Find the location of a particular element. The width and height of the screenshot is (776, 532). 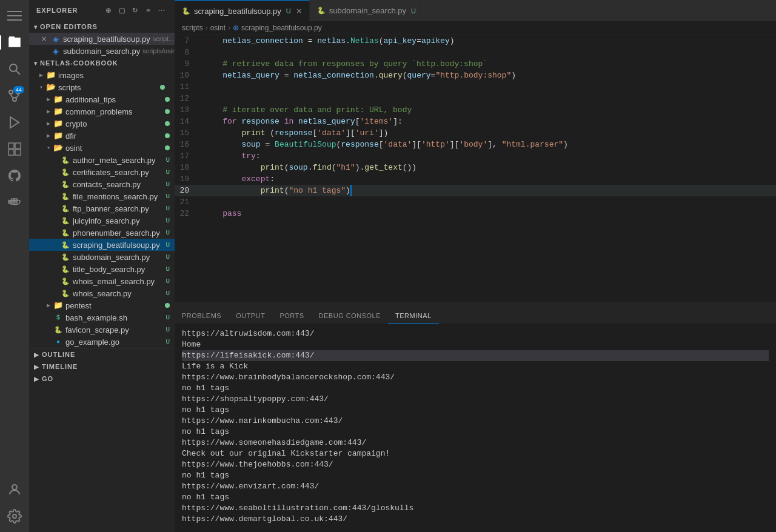

file-author-meta: ▶ 🐍 author_meta_search.py U is located at coordinates (102, 160).